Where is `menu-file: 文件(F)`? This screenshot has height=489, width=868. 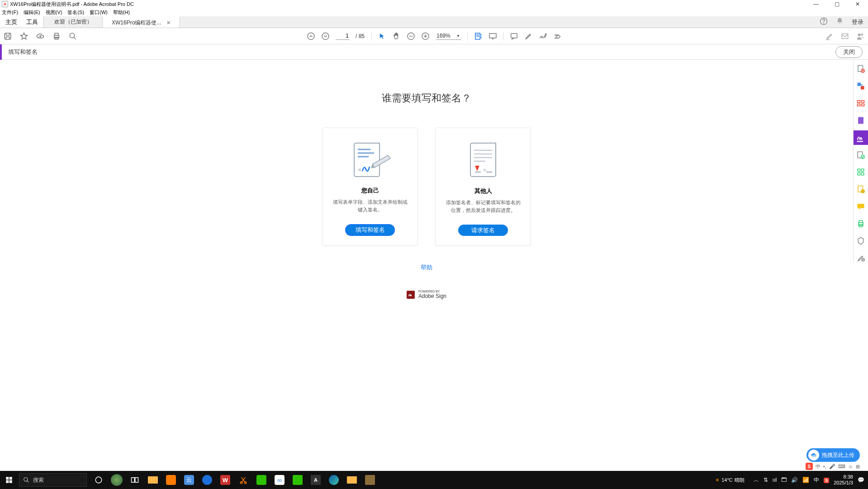
menu-file: 文件(F) is located at coordinates (10, 13).